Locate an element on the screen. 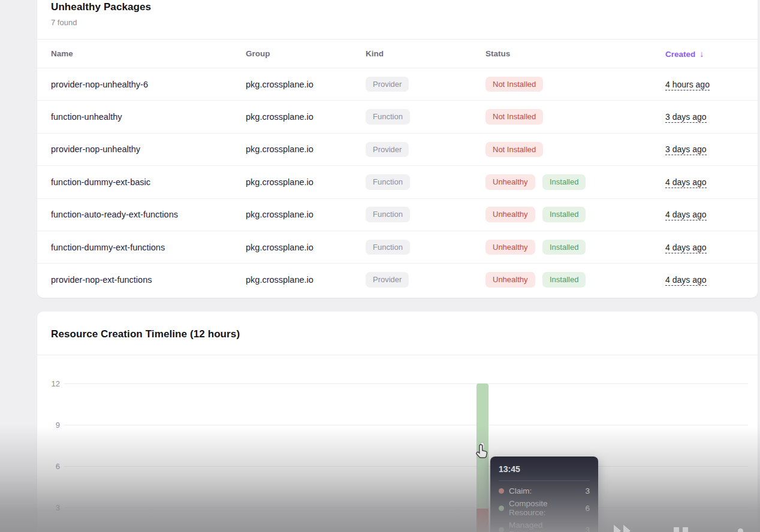  packages-card-header: Unhealthy Packages 7 found is located at coordinates (397, 19).